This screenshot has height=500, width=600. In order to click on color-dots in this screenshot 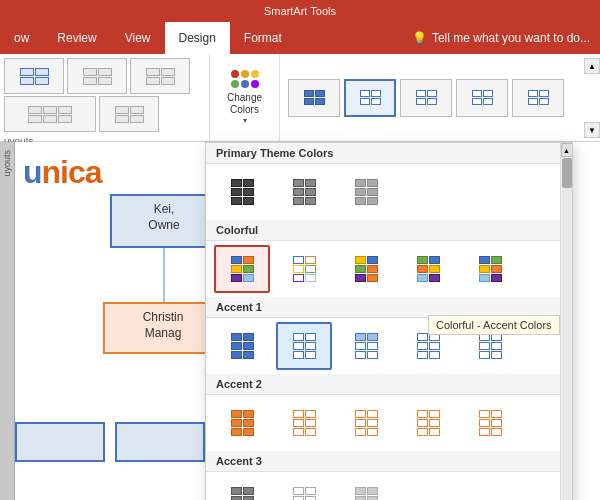, I will do `click(245, 79)`.